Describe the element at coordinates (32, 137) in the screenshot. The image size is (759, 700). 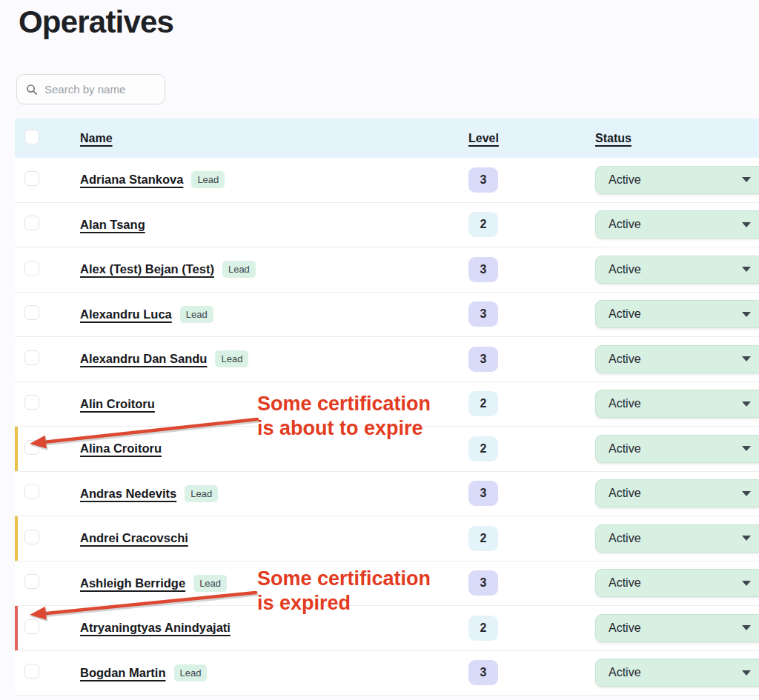
I see `select-all-checkbox` at that location.